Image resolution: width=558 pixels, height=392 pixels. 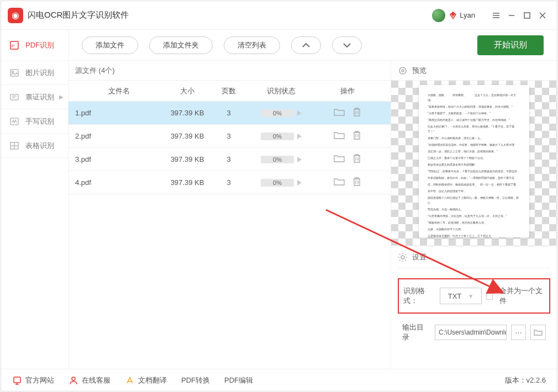 What do you see at coordinates (439, 15) in the screenshot?
I see `avatar` at bounding box center [439, 15].